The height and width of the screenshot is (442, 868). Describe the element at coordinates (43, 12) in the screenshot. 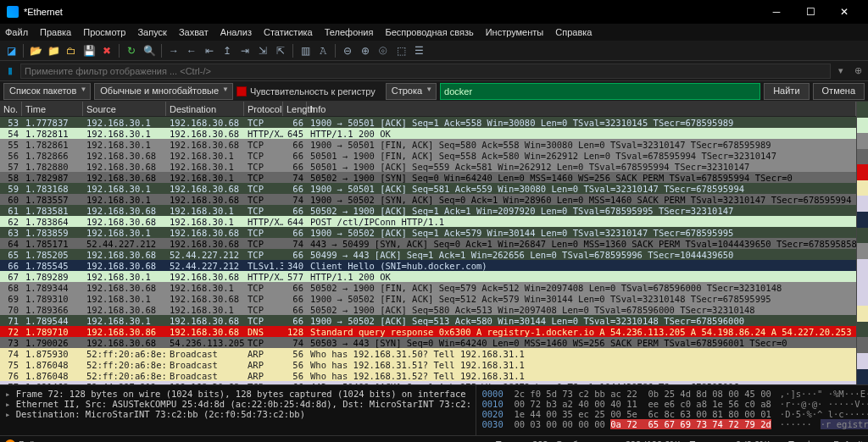

I see `window-title: *Ethernet` at that location.